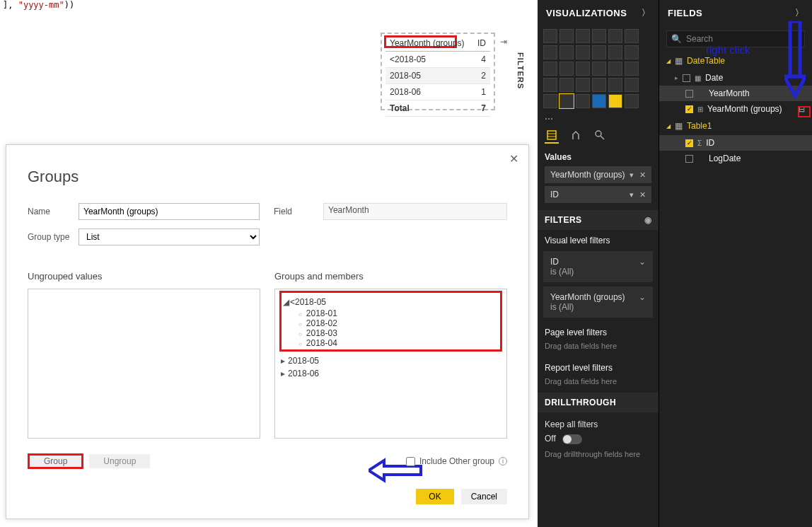  I want to click on groups-listbox: ◢<2018-05 2018-01 2018-02 2018-03 2018-0…, so click(390, 364).